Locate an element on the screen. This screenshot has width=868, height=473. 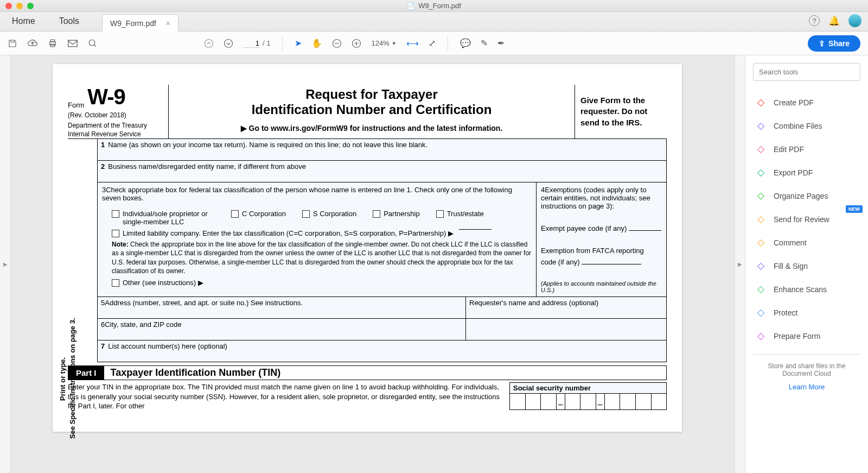
sidebar-footer: Store and share files in the Document Cl… is located at coordinates (807, 373).